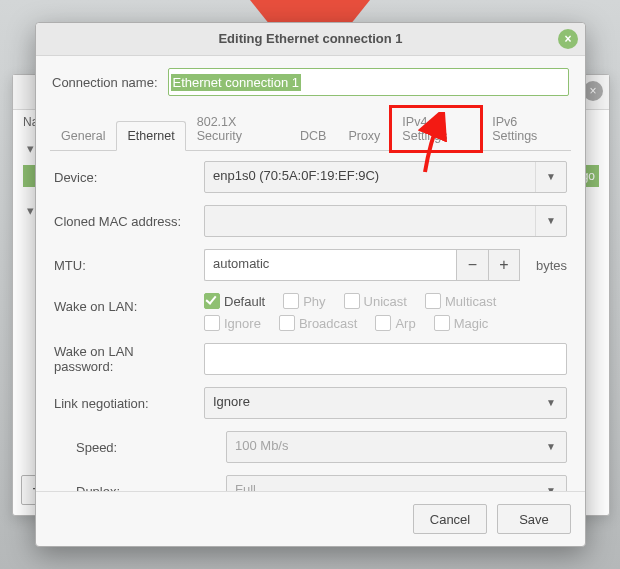  What do you see at coordinates (262, 446) in the screenshot?
I see `speed-value: 100 Mb/s` at bounding box center [262, 446].